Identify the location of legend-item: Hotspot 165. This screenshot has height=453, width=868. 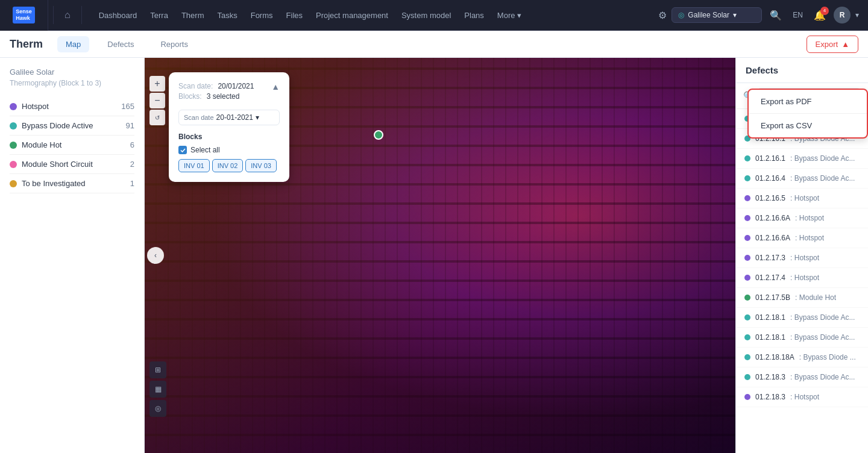
(72, 107).